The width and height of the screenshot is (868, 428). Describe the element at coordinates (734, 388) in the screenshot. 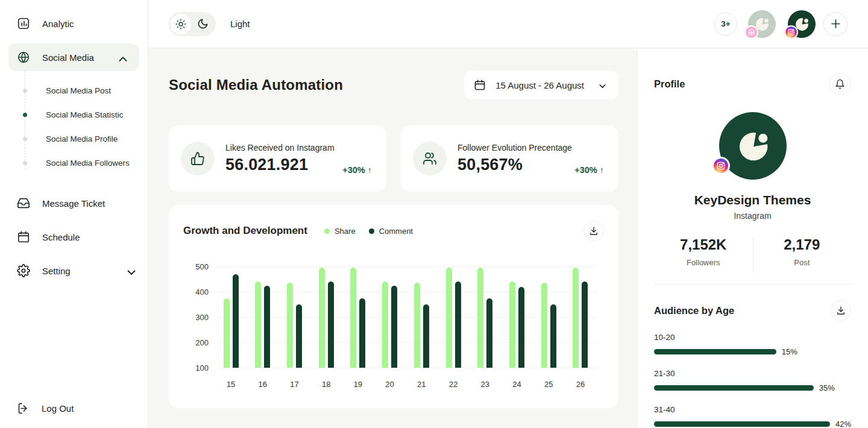

I see `audience-bar` at that location.